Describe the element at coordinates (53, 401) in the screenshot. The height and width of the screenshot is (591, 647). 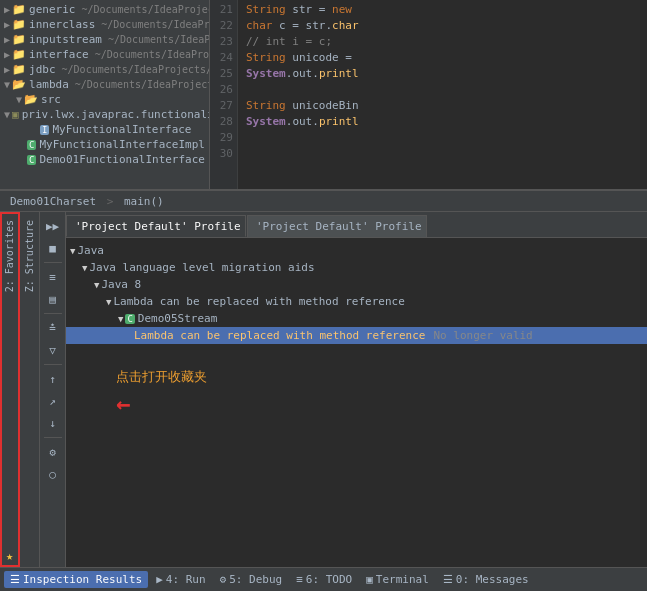
I see `expand-button: ↗` at that location.